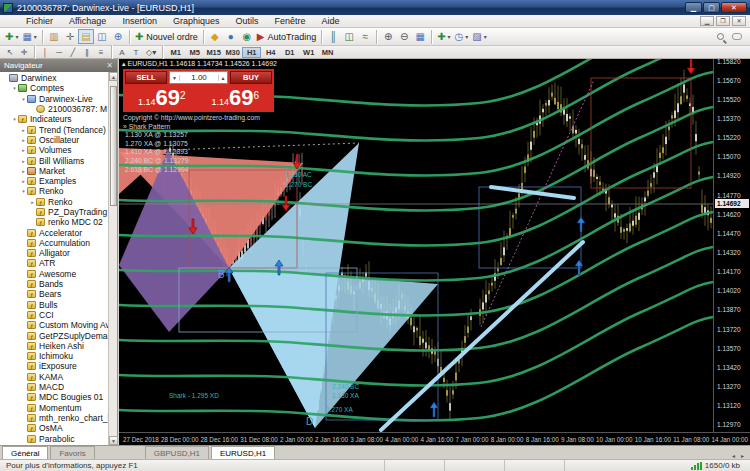 The image size is (750, 471). I want to click on tree-item-pz-daytrading: ƒPZ_DayTrading, so click(54, 212).